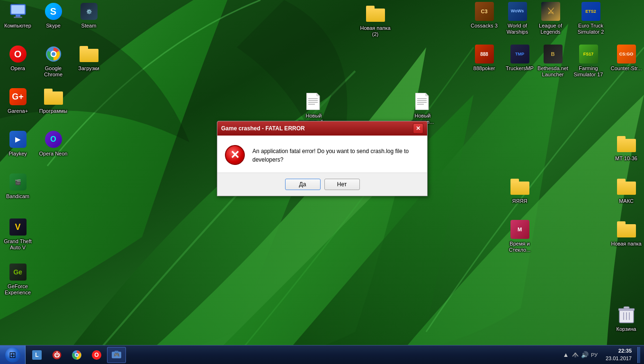  What do you see at coordinates (594, 355) in the screenshot?
I see `tray-language-icon: РУ` at bounding box center [594, 355].